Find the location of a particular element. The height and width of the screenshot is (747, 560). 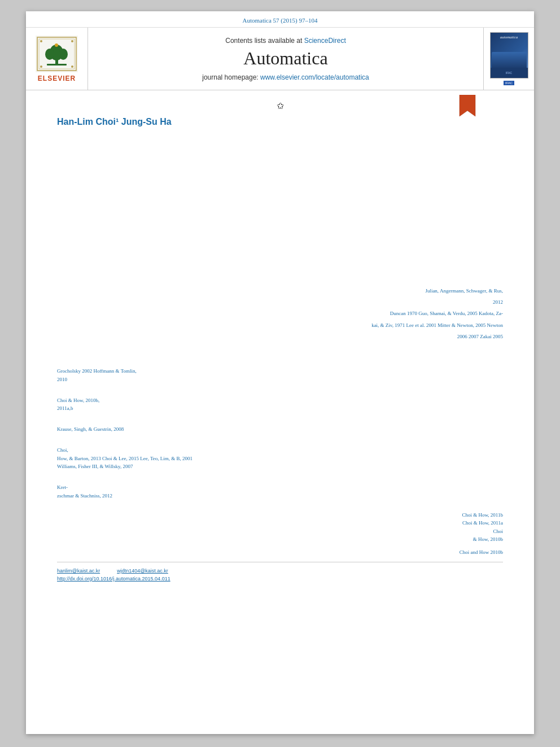

journal-title: Automatica is located at coordinates (286, 59).